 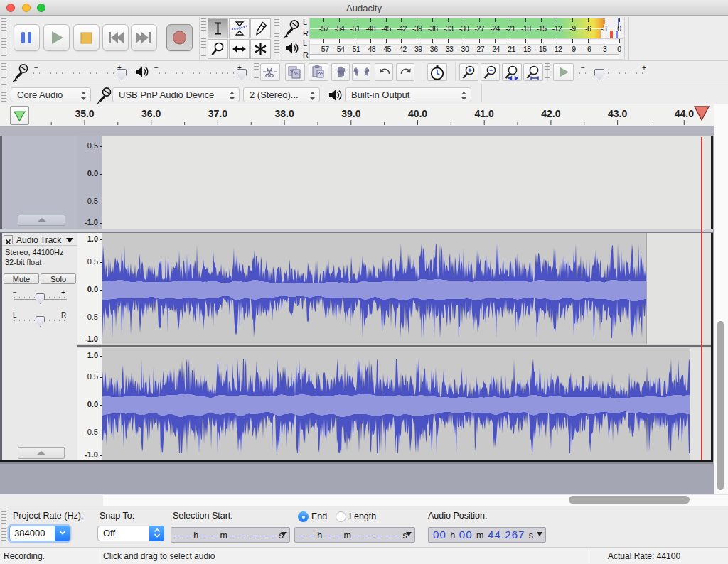 I want to click on svg-text: 42.0, so click(x=550, y=114).